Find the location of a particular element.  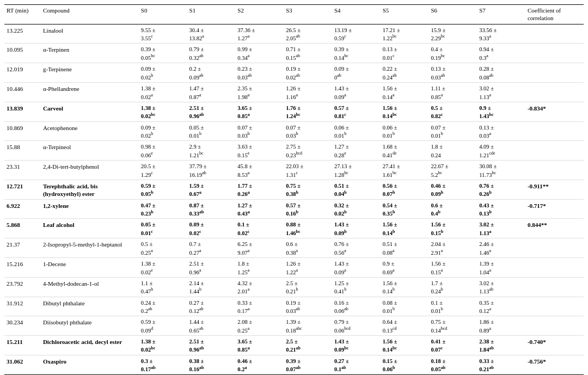

cell-rt: 6.922 is located at coordinates (23, 209).